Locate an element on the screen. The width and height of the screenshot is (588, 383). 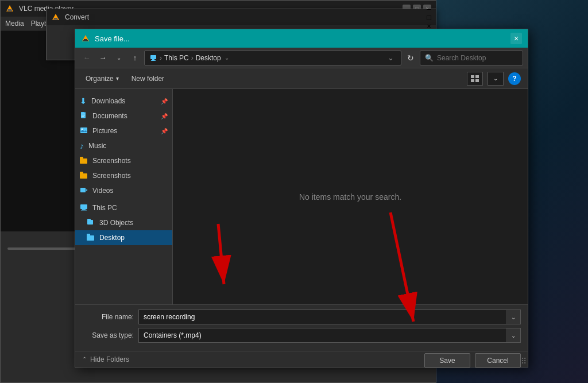
save-dialog-title: Save file... is located at coordinates (300, 39).